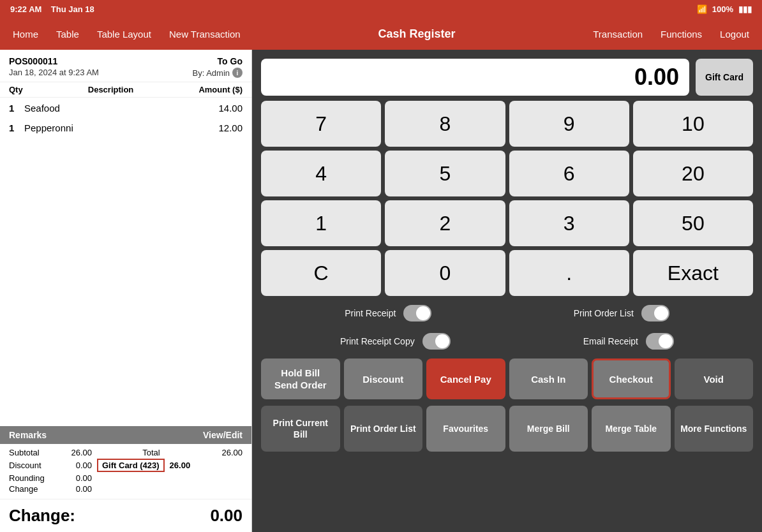 This screenshot has width=762, height=532. Describe the element at coordinates (569, 223) in the screenshot. I see `numpad-key-3: 3` at that location.